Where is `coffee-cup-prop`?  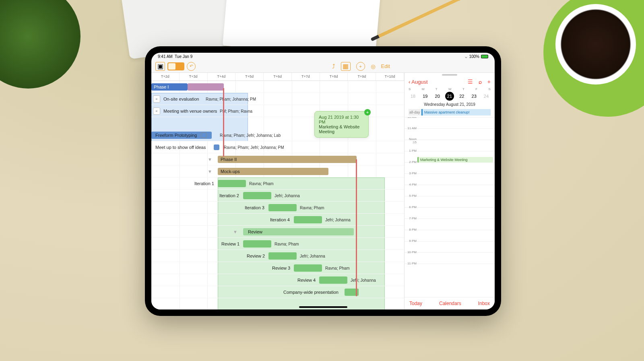
coffee-cup-prop is located at coordinates (596, 44).